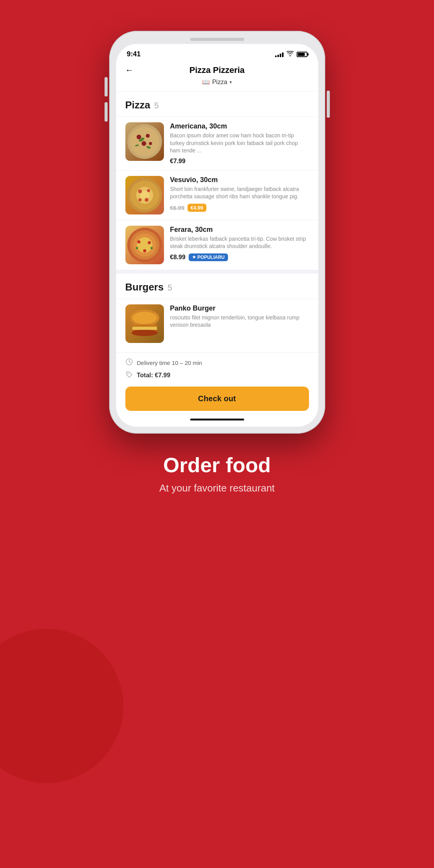 This screenshot has height=868, width=434. Describe the element at coordinates (279, 54) in the screenshot. I see `signal-icon` at that location.